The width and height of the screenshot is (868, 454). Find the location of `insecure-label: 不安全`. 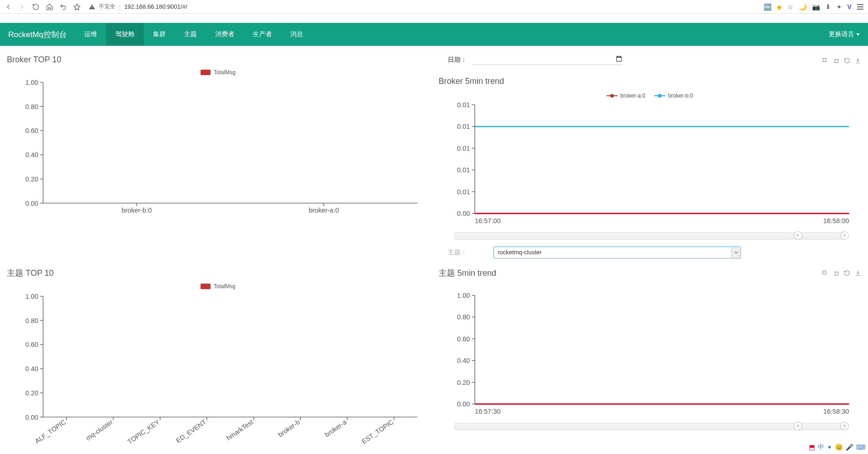

insecure-label: 不安全 is located at coordinates (107, 6).